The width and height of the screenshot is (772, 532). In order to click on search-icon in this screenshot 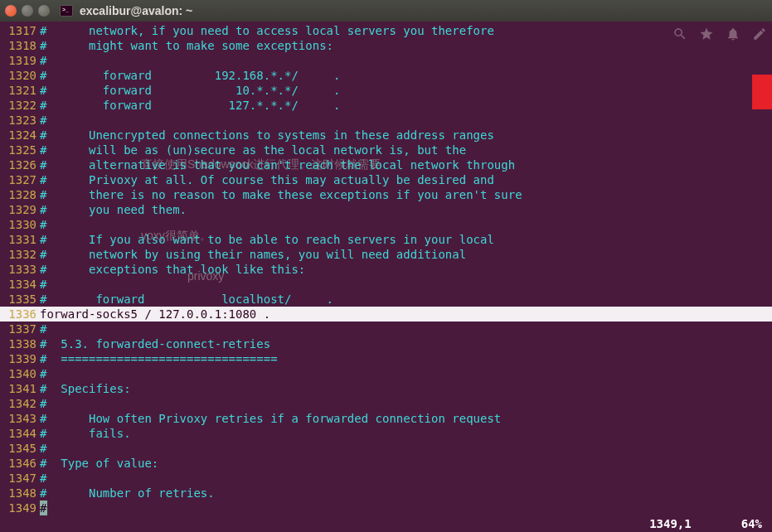, I will do `click(680, 34)`.